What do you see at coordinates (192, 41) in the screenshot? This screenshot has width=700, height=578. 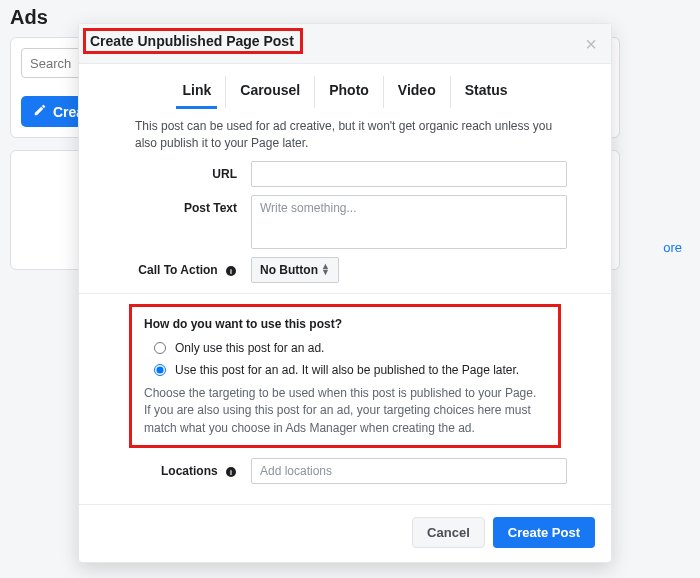 I see `modal-title: Create Unpublished Page Post` at bounding box center [192, 41].